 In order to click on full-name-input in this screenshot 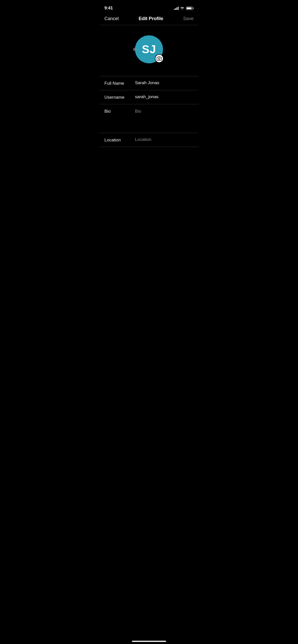, I will do `click(164, 83)`.